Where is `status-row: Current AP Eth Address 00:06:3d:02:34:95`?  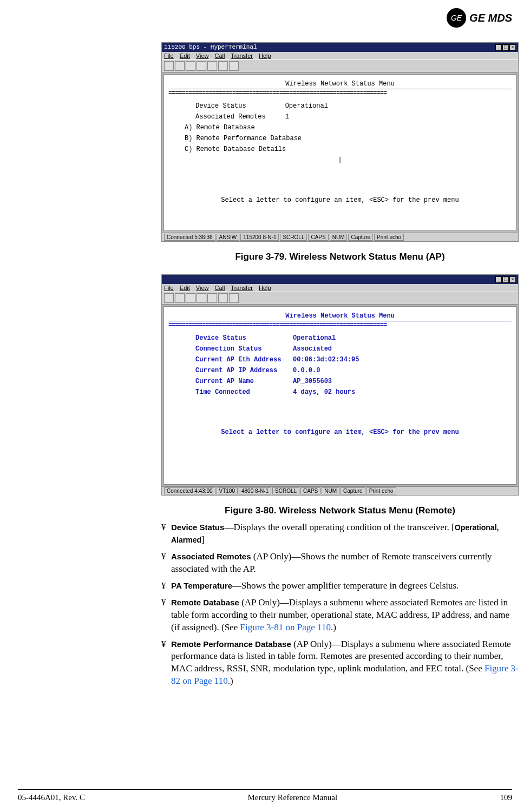 status-row: Current AP Eth Address 00:06:3d:02:34:95 is located at coordinates (354, 360).